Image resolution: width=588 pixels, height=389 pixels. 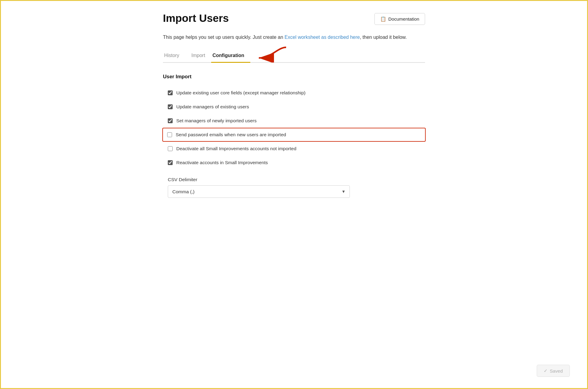 I want to click on tab-history: History, so click(x=174, y=56).